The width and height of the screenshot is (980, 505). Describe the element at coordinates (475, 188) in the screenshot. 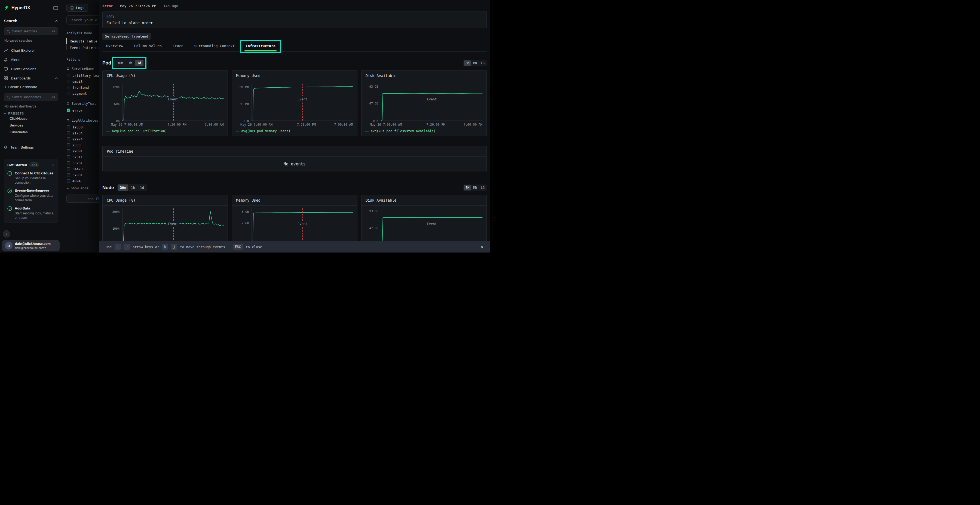

I see `node-size-selector: SM MD LG` at that location.